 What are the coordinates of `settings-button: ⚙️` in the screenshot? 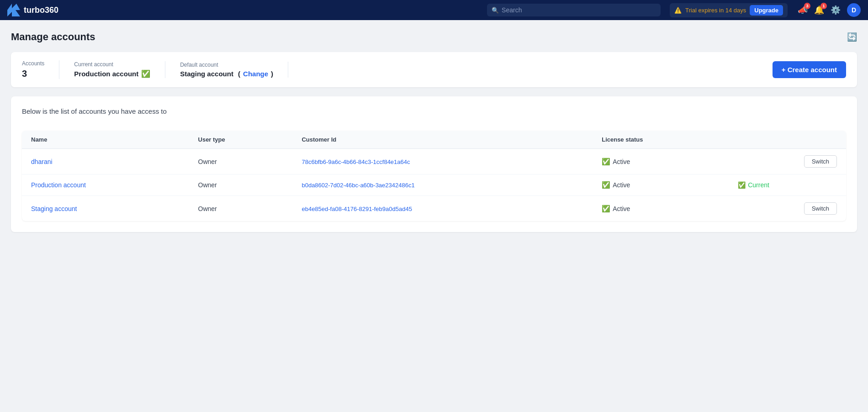 It's located at (836, 10).